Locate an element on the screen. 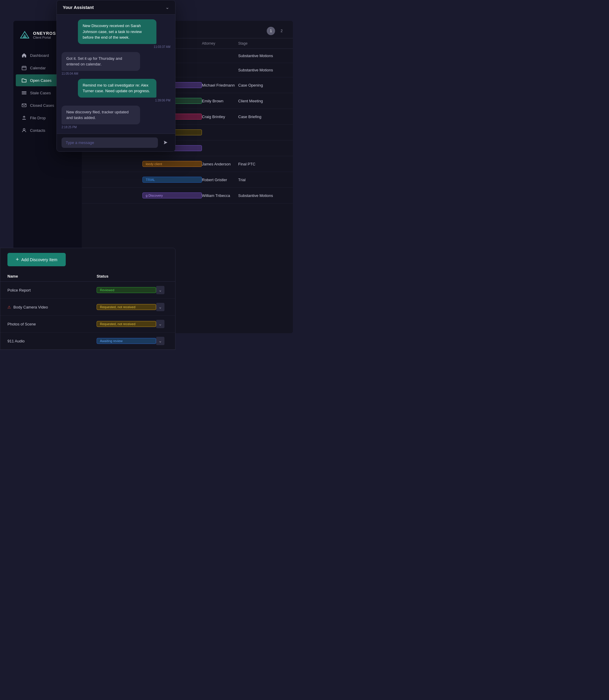 This screenshot has width=609, height=700. case-status-badge: g Discovery is located at coordinates (172, 195).